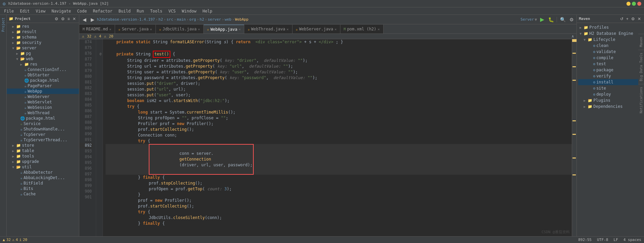 The height and width of the screenshot is (243, 644). I want to click on close-button, so click(639, 4).